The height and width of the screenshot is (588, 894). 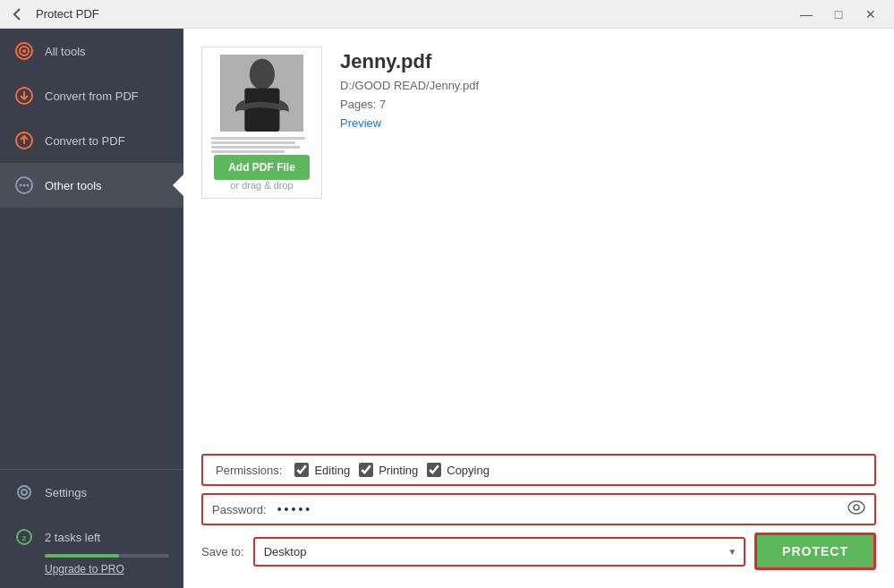 What do you see at coordinates (91, 492) in the screenshot?
I see `sidebar-item-settings: Settings` at bounding box center [91, 492].